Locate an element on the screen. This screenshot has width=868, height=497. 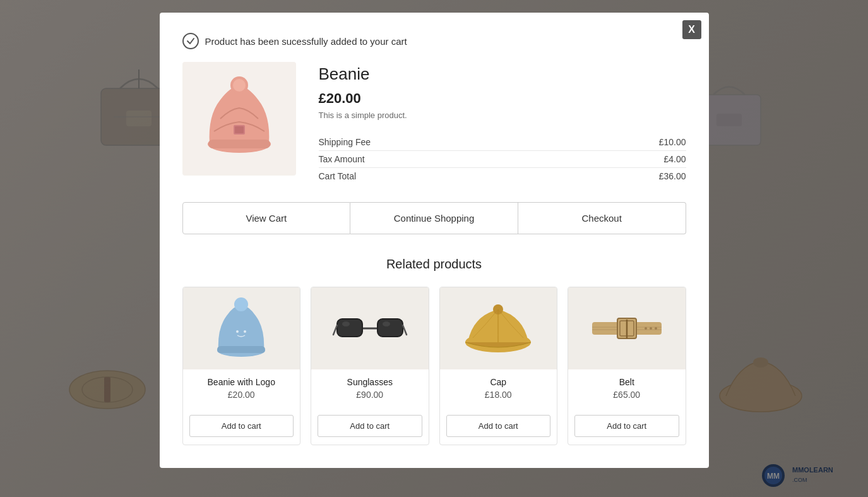
success-message: Product has been sucessfully added to yo… is located at coordinates (306, 42).